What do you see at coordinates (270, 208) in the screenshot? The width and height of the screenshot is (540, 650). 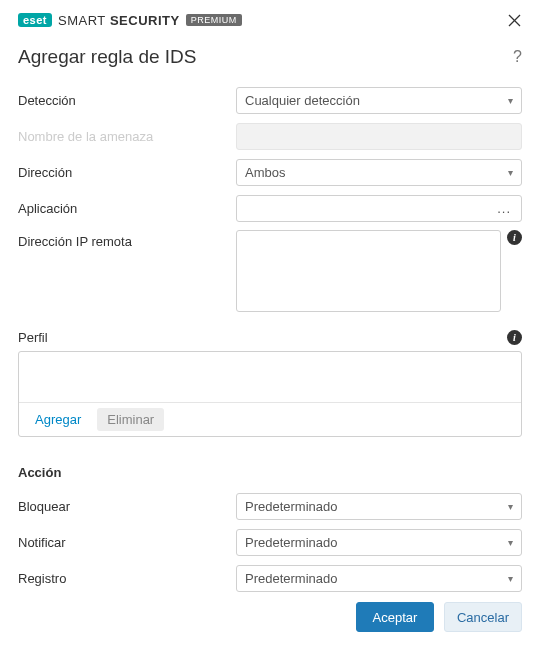 I see `row-application: Aplicación ...` at bounding box center [270, 208].